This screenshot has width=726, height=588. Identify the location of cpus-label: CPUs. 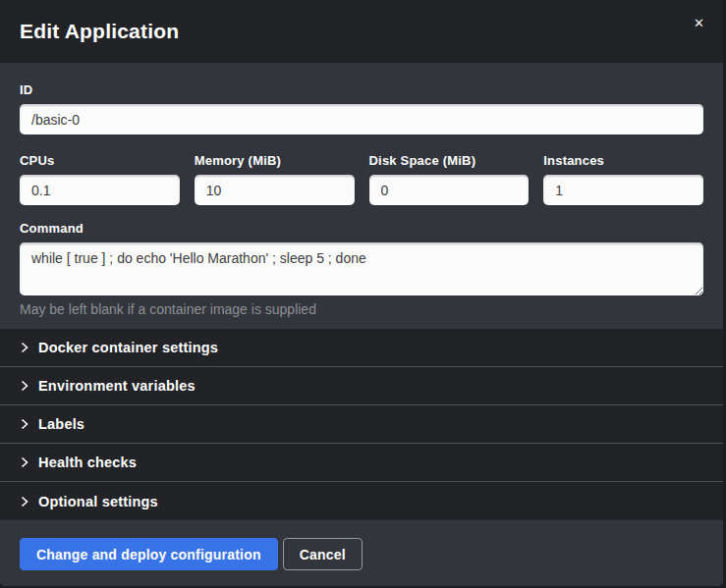
(100, 161).